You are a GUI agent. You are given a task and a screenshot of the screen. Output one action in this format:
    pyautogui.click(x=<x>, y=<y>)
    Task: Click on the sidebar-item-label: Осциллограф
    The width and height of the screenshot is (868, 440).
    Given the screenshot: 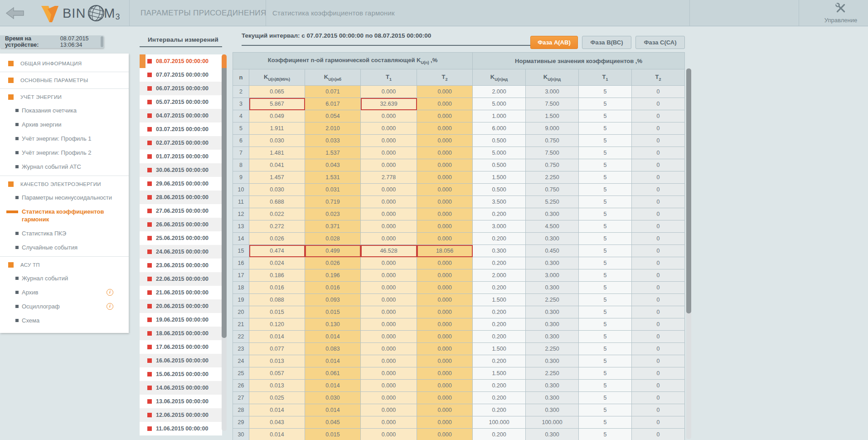 What is the action you would take?
    pyautogui.click(x=41, y=307)
    